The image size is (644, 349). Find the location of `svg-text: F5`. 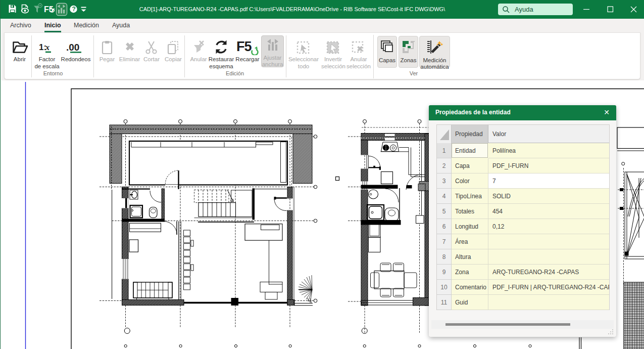

svg-text: F5 is located at coordinates (244, 47).